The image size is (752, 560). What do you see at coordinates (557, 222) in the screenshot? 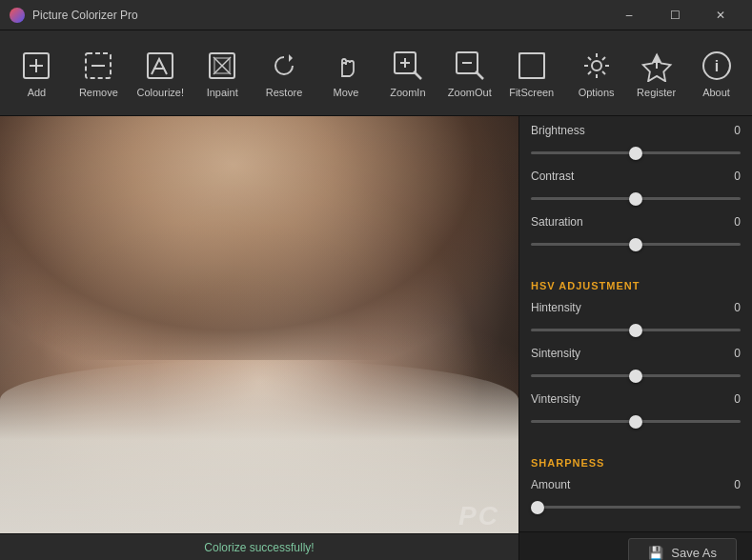
I see `saturation-label: Saturation` at bounding box center [557, 222].